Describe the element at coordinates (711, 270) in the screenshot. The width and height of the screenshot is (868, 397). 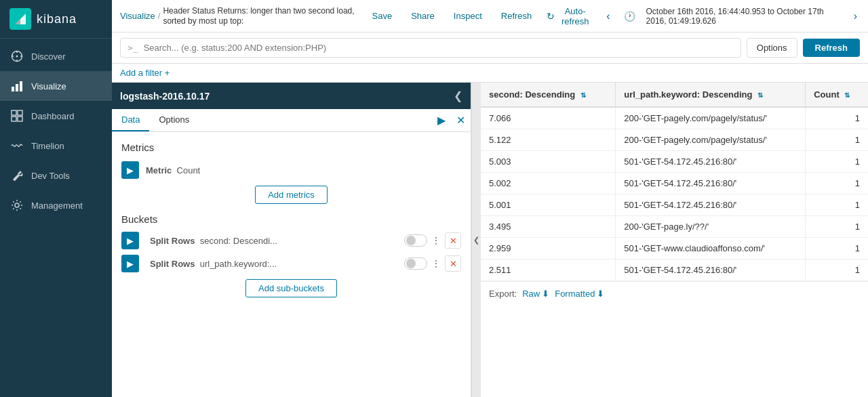
I see `cell-url-7: 501-'GET-54.172.45.216:80/'` at that location.